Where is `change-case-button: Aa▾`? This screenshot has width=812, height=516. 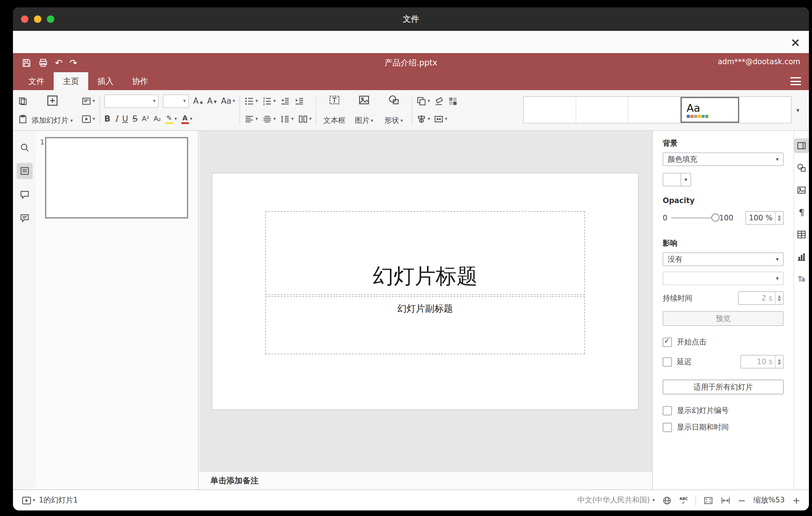 change-case-button: Aa▾ is located at coordinates (228, 101).